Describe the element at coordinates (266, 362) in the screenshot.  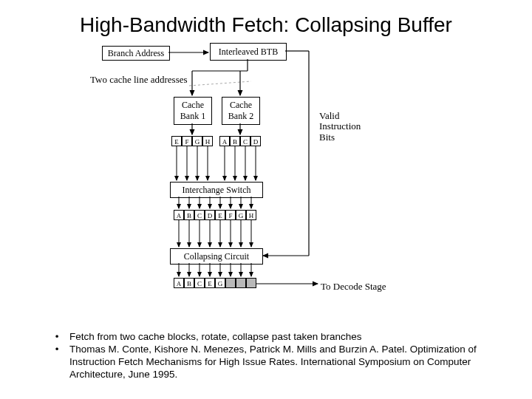
I see `bullet-item: • Thomas M. Conte, Kishore N. Menezes, P…` at that location.